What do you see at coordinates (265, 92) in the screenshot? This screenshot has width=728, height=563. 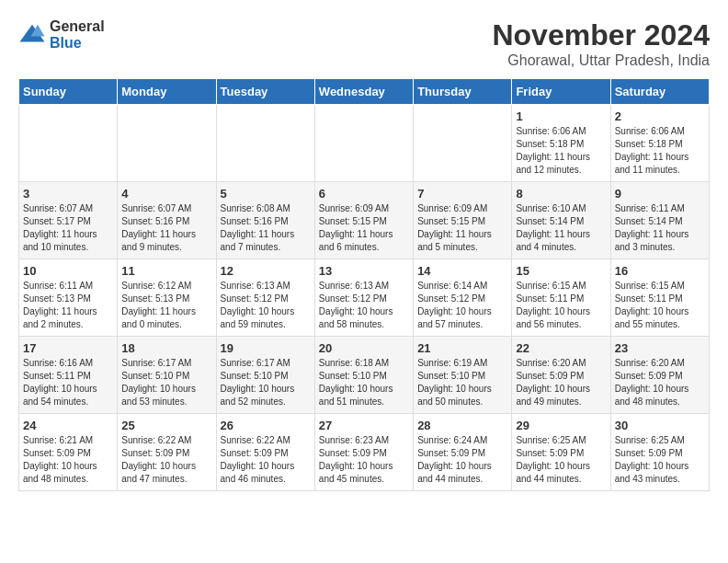 I see `header-cell-tuesday: Tuesday` at bounding box center [265, 92].